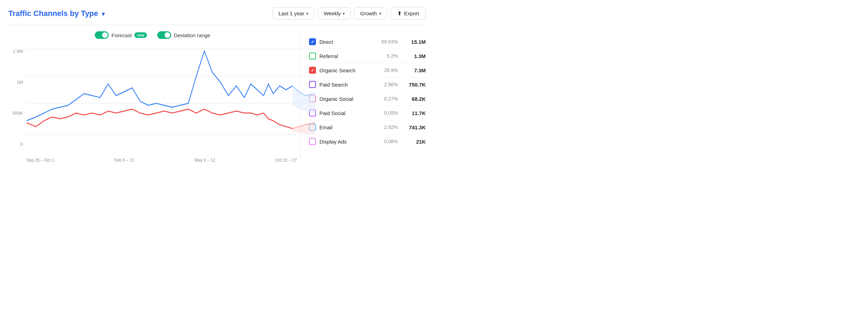 The image size is (868, 333). What do you see at coordinates (346, 127) in the screenshot?
I see `email-name: Email` at bounding box center [346, 127].